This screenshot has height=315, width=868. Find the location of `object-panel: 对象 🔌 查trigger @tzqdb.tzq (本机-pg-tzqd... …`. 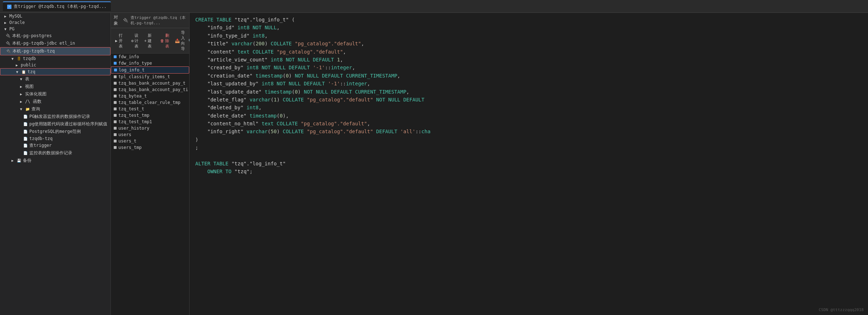

object-panel: 对象 🔌 查trigger @tzqdb.tzq (本机-pg-tzqd... … is located at coordinates (150, 164).